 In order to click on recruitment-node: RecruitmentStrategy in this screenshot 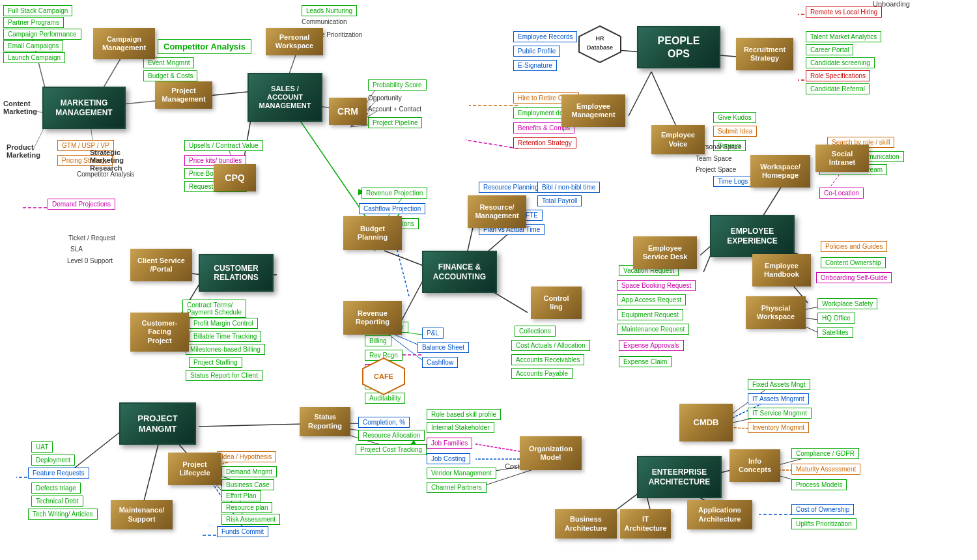, I will do `click(765, 54)`.